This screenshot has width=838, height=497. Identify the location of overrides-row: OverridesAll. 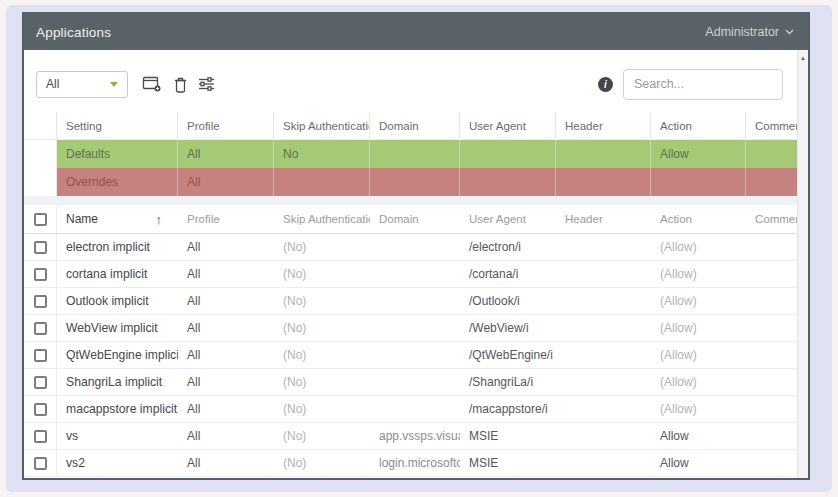
(410, 182).